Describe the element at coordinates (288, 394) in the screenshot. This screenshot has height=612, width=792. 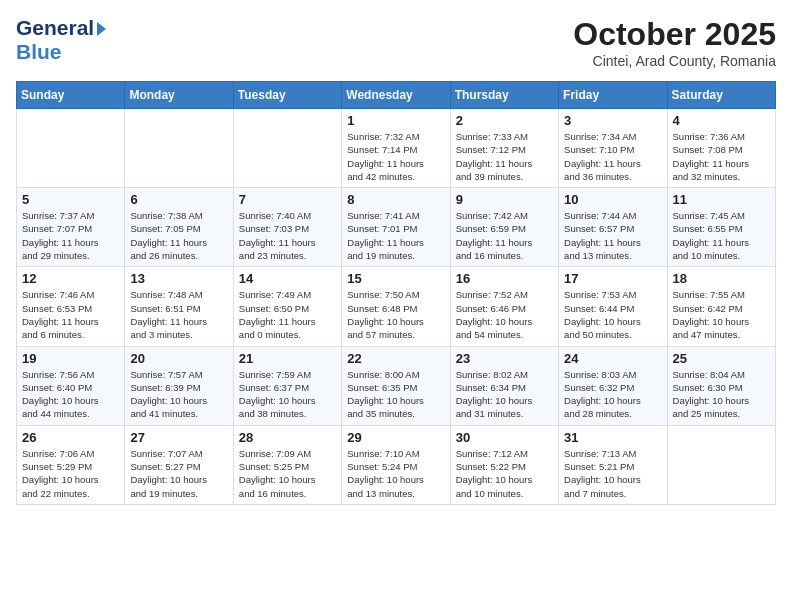
I see `day-info: Sunrise: 7:59 AM Sunset: 6:37 PM Dayligh…` at that location.